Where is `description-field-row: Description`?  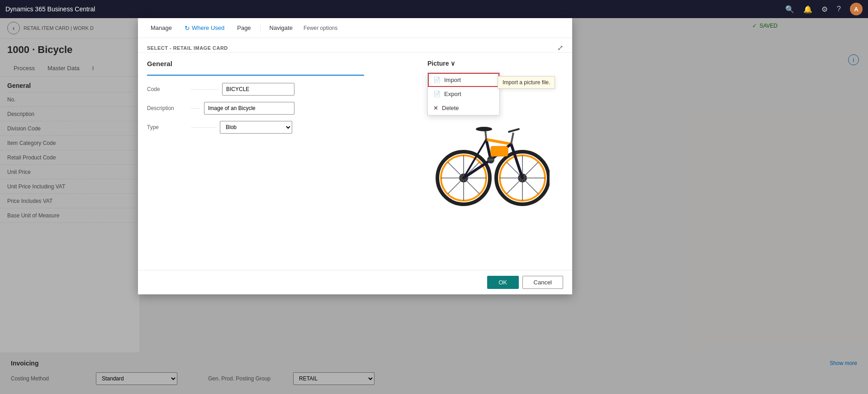 description-field-row: Description is located at coordinates (283, 108).